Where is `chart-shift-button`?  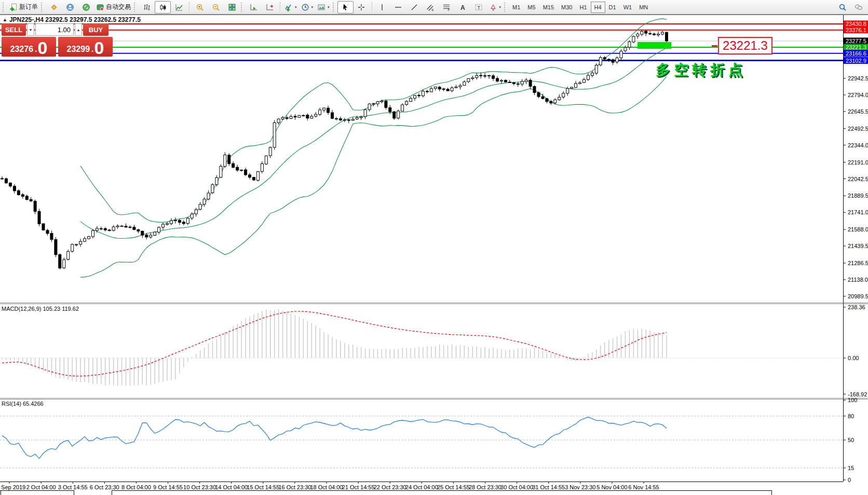
chart-shift-button is located at coordinates (270, 7).